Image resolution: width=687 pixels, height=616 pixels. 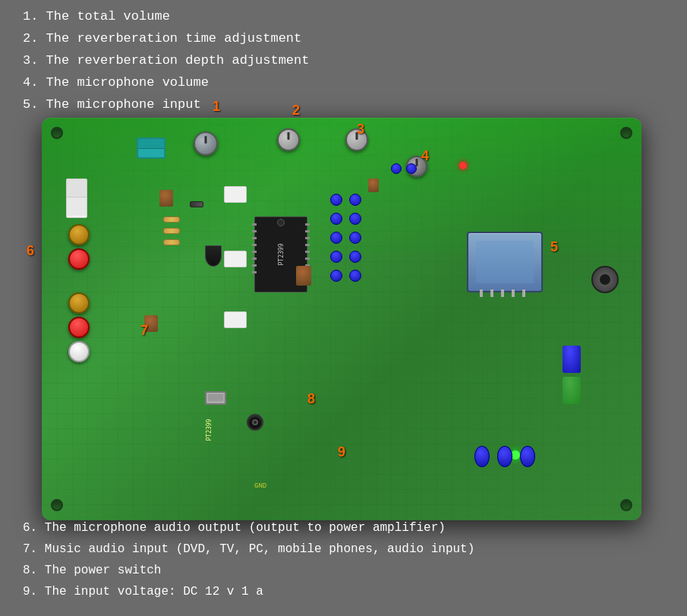 I want to click on usb-port, so click(x=216, y=398).